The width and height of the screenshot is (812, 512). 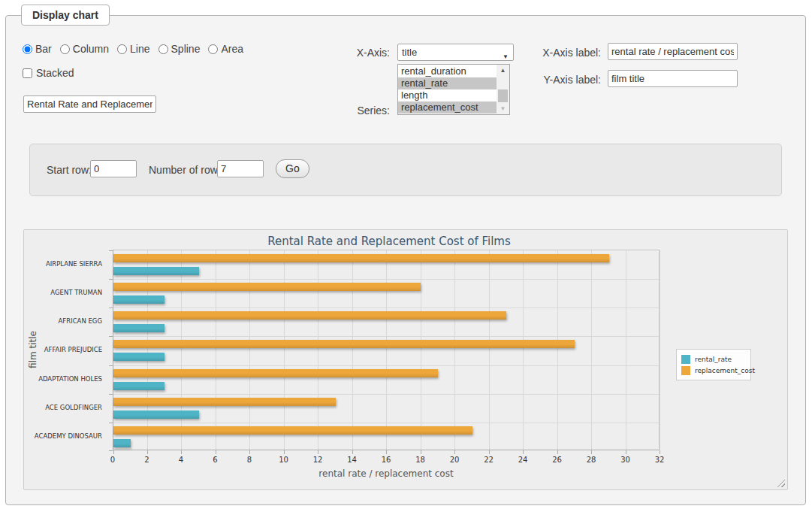 I want to click on category-label: AFFAIR PREJUDICE, so click(x=66, y=350).